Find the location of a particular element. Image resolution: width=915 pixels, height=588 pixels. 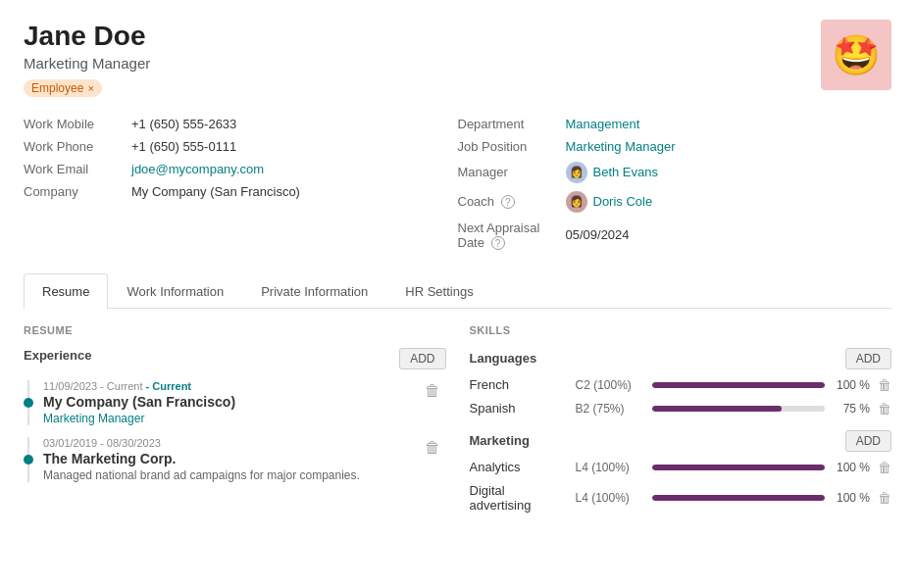

header-left: Jane Doe Marketing Manager Employee × is located at coordinates (86, 65).